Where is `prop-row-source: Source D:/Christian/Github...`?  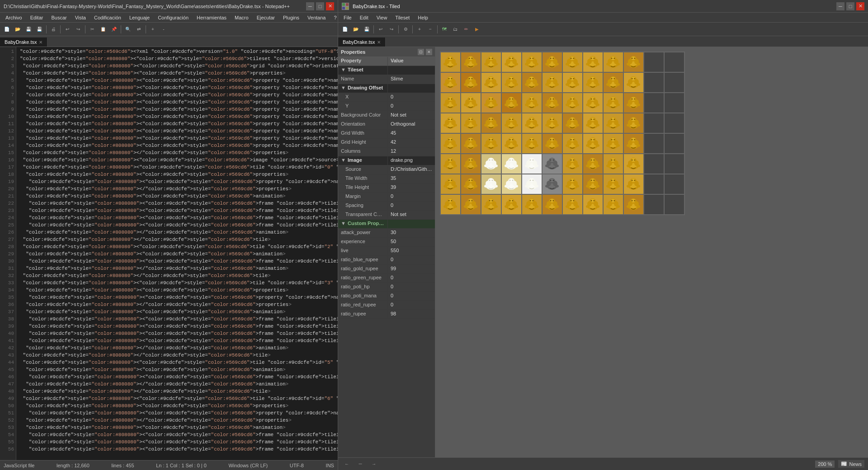
prop-row-source: Source D:/Christian/Github... is located at coordinates (387, 170).